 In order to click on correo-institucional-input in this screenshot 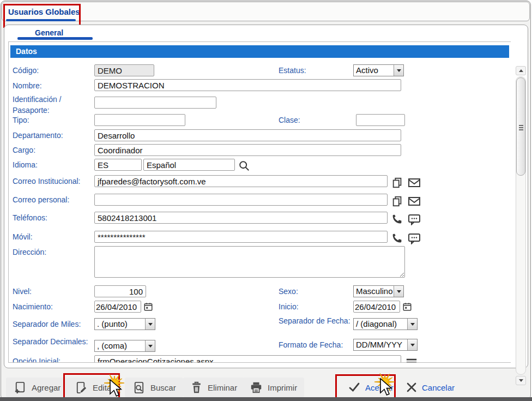, I will do `click(241, 181)`.